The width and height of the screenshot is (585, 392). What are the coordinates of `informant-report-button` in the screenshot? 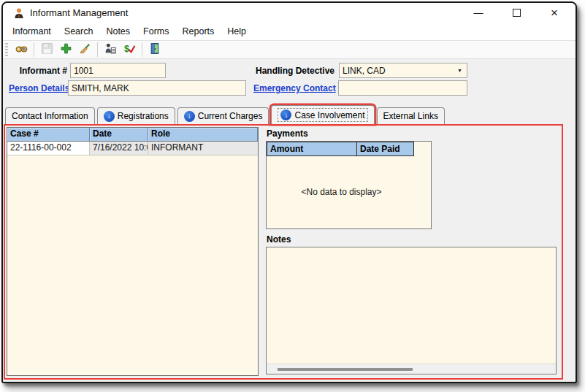 It's located at (110, 50).